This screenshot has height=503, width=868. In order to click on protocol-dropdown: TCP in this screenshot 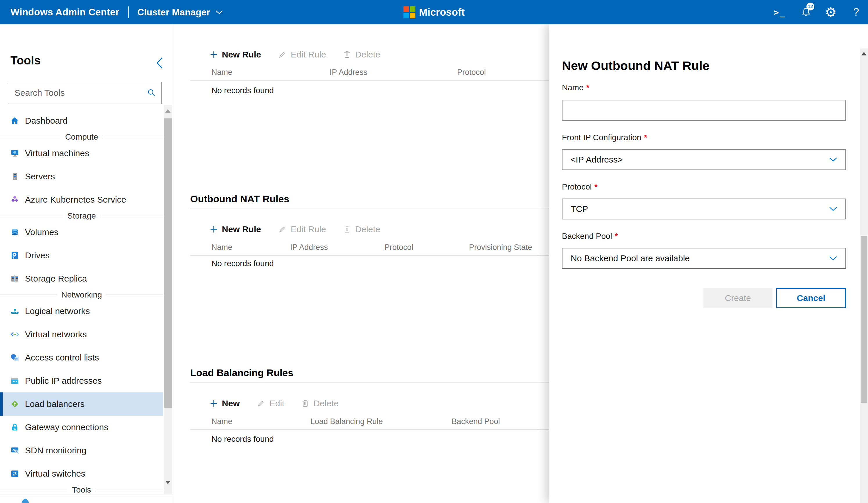, I will do `click(704, 209)`.